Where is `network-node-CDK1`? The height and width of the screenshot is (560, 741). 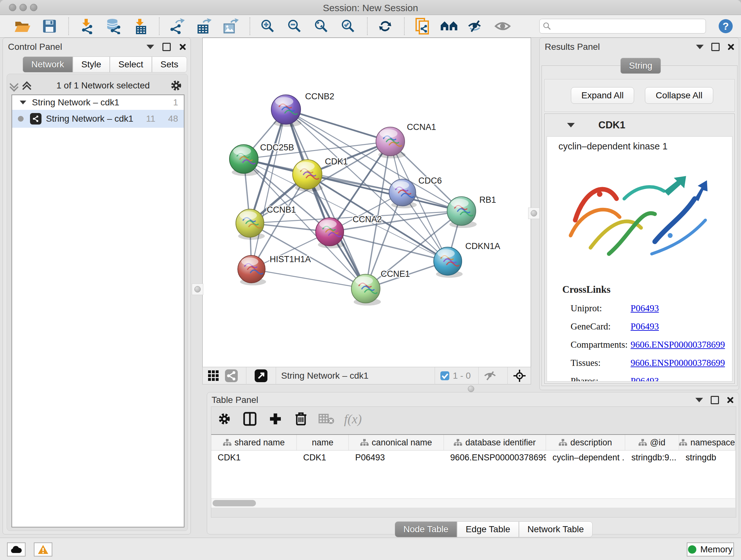 network-node-CDK1 is located at coordinates (308, 176).